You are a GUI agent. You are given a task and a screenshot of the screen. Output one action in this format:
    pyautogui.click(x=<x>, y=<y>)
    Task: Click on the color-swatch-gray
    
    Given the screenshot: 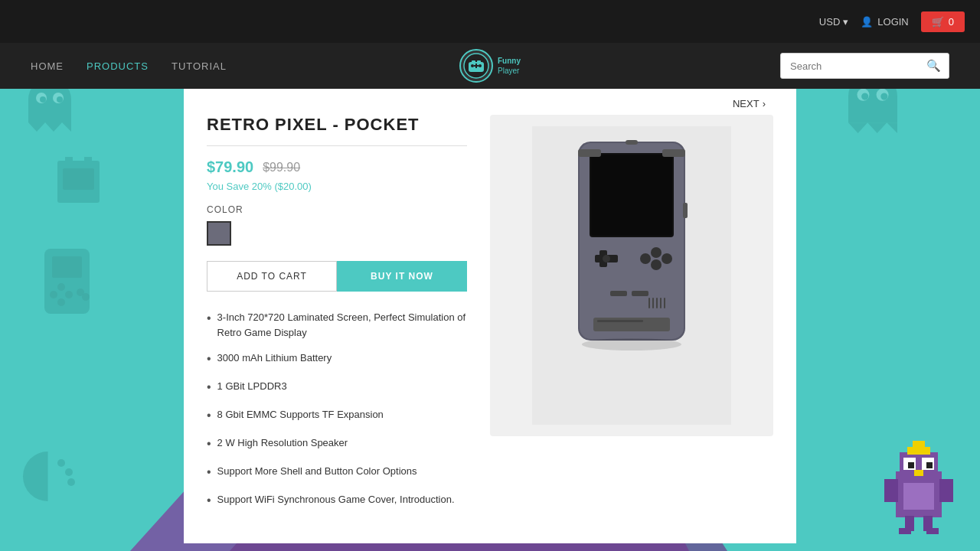 What is the action you would take?
    pyautogui.click(x=219, y=233)
    